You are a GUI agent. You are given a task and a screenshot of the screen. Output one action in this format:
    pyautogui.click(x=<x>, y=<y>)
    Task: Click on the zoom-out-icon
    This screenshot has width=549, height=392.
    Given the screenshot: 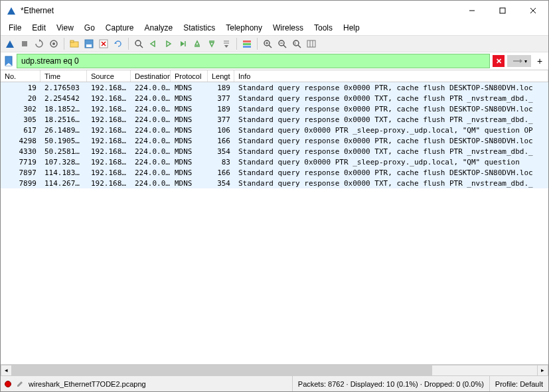 What is the action you would take?
    pyautogui.click(x=282, y=44)
    